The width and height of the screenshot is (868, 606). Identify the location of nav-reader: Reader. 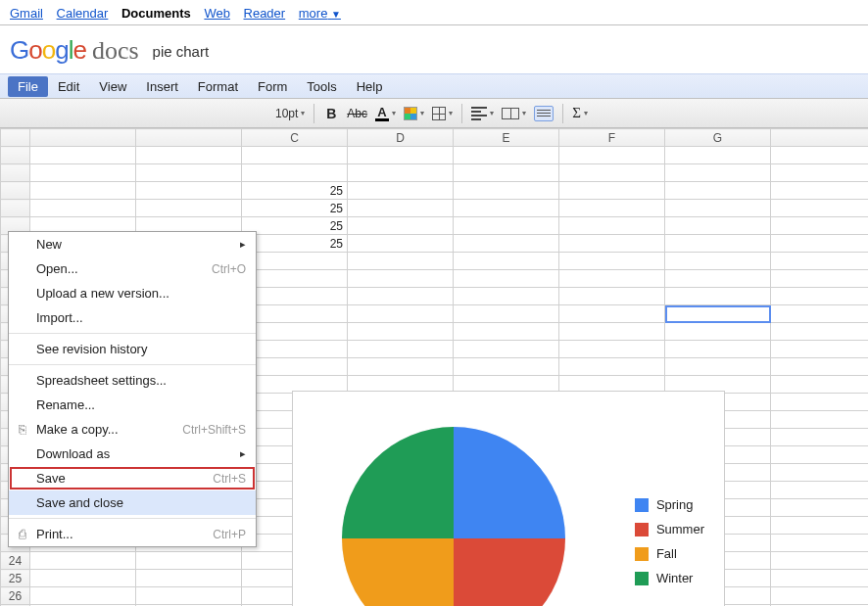
(265, 14).